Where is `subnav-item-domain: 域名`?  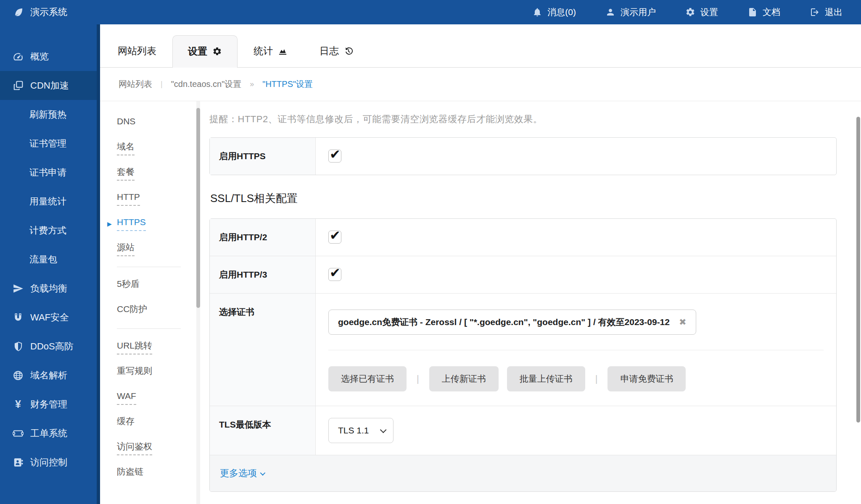 subnav-item-domain: 域名 is located at coordinates (156, 146).